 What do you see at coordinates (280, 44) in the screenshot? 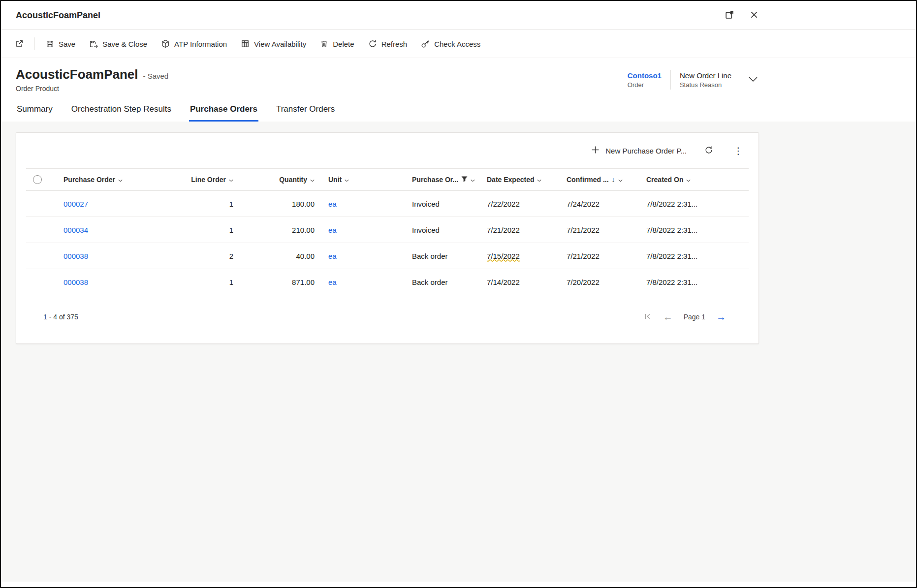
I see `view-availability-label: View Availability` at bounding box center [280, 44].